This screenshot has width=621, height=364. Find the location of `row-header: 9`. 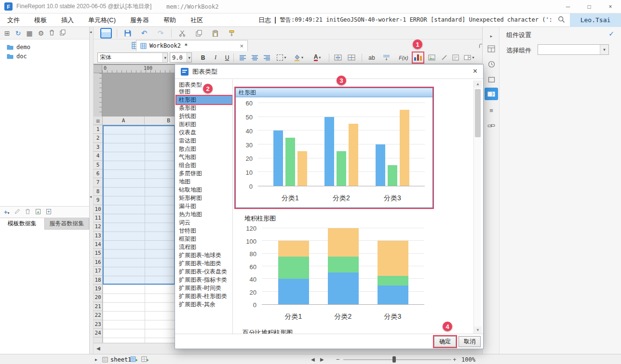

row-header: 9 is located at coordinates (98, 200).